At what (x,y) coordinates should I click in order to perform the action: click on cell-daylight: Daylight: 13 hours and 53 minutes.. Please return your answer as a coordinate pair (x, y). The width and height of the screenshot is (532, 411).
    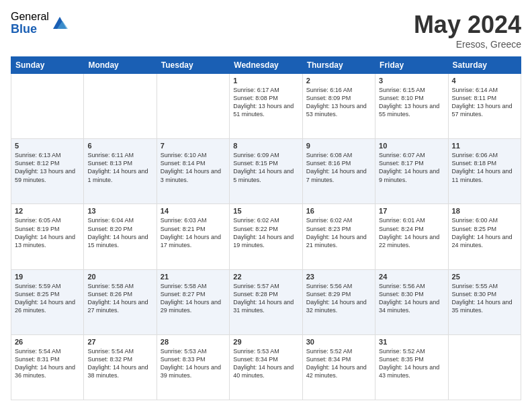
    Looking at the image, I should click on (337, 110).